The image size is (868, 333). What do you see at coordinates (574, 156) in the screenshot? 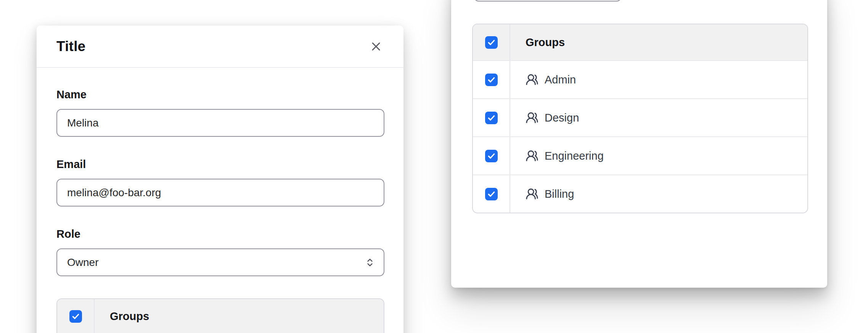
I see `group-name: Engineering` at bounding box center [574, 156].